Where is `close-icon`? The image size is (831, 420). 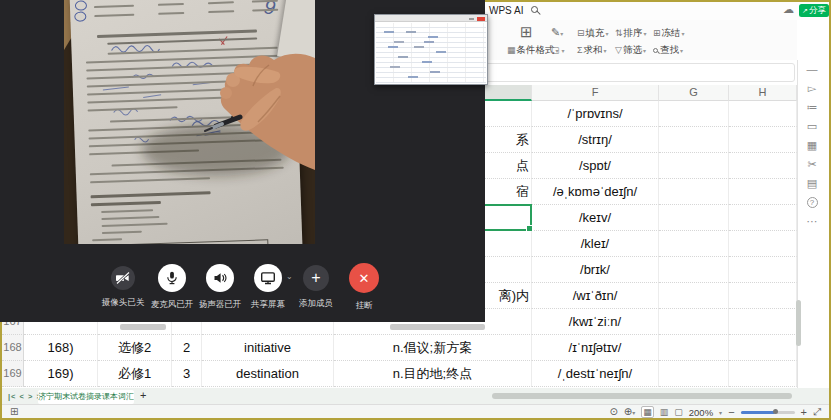
close-icon is located at coordinates (481, 19).